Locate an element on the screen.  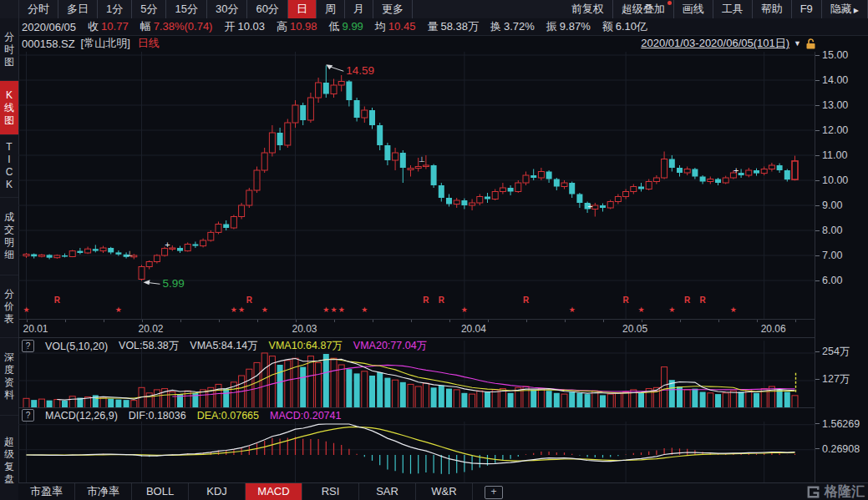
date-range-link: 2020/01/03-2020/06/05(101日) is located at coordinates (715, 43).